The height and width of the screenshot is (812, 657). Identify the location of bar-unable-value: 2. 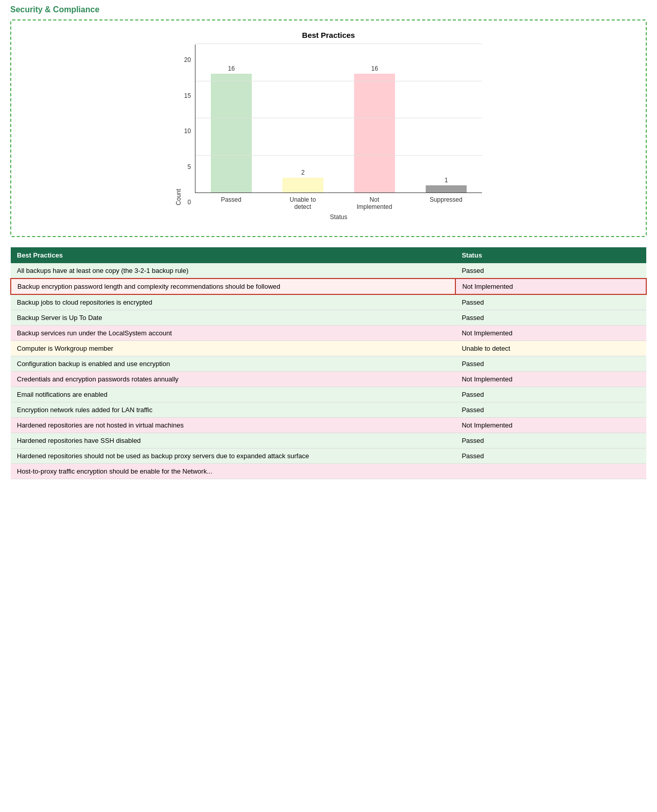
(303, 173).